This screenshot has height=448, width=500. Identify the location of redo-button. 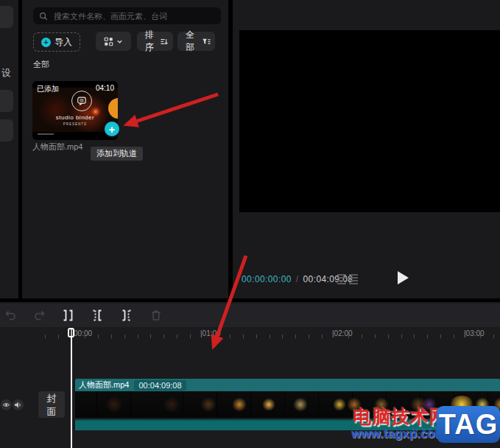
(40, 315).